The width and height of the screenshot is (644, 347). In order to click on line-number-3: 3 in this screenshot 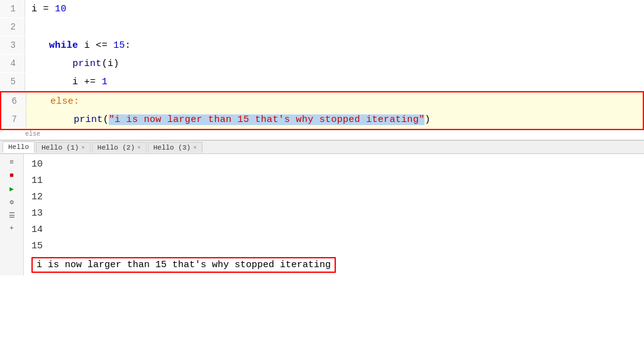, I will do `click(13, 45)`.